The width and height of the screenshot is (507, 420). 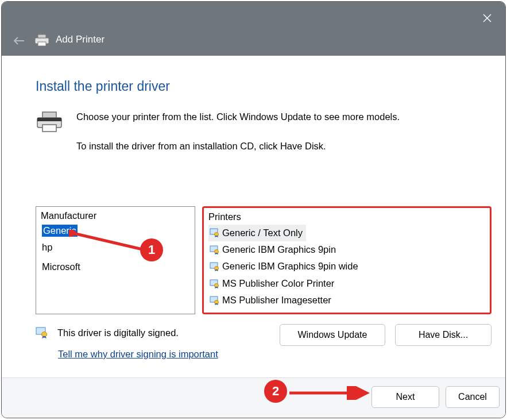 I want to click on annotation-badge-2: 2, so click(x=276, y=391).